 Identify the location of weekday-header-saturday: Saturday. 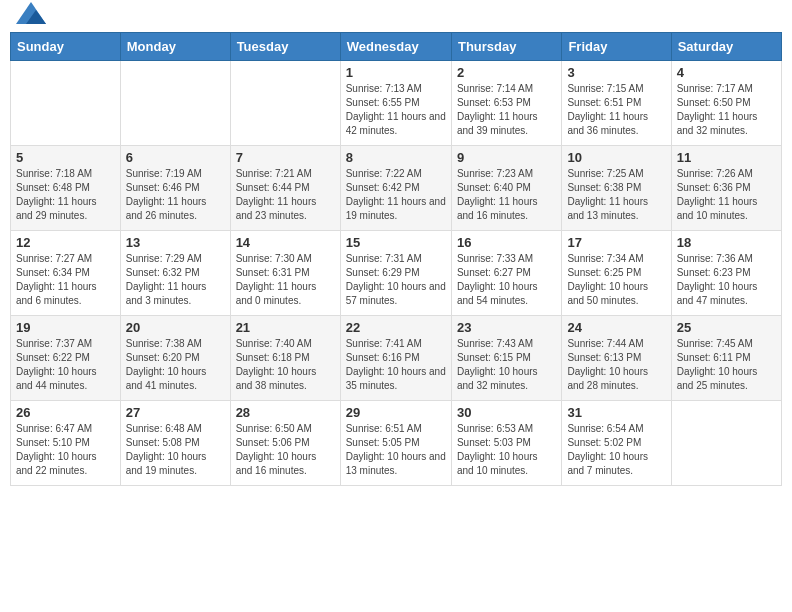
(726, 47).